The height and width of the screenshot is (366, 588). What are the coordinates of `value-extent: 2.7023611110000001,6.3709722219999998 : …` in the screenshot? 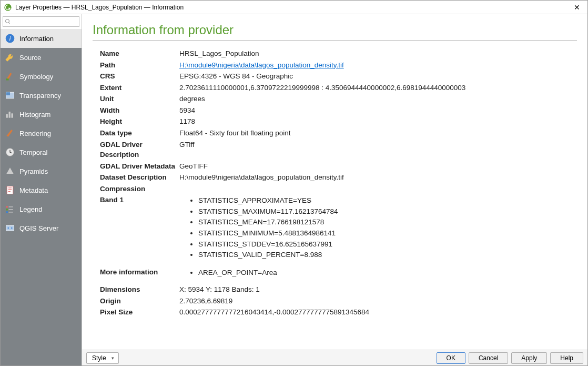 It's located at (378, 88).